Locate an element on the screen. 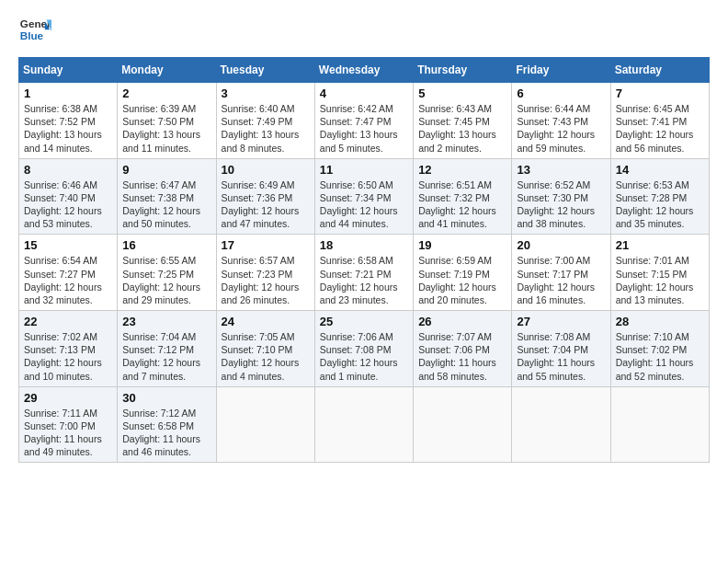 Image resolution: width=728 pixels, height=563 pixels. day-number: 20 is located at coordinates (561, 245).